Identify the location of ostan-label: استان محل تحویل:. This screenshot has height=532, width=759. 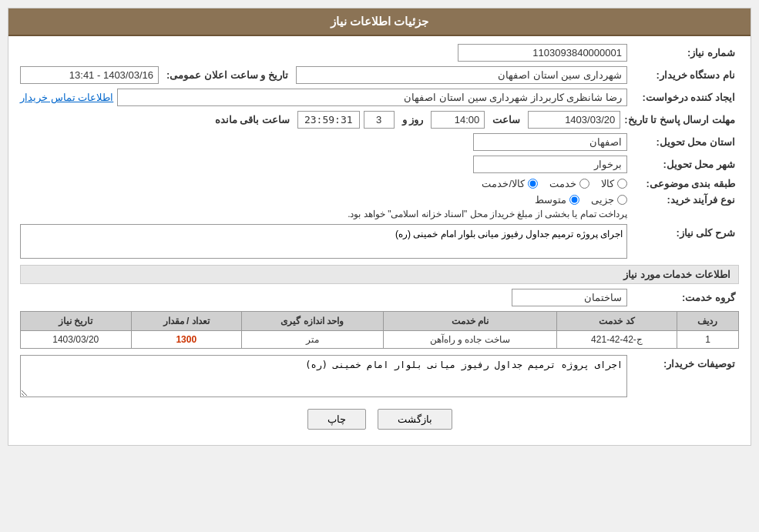
(685, 142).